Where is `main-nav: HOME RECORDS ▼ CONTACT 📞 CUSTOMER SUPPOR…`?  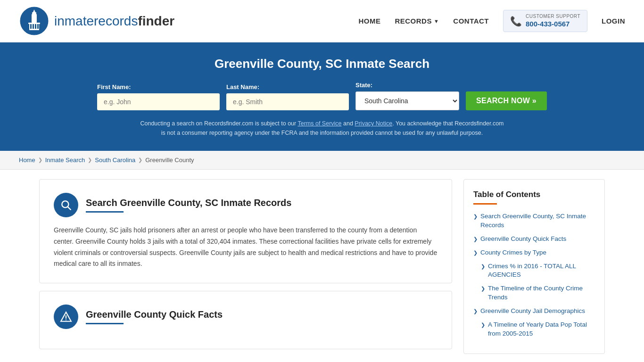 main-nav: HOME RECORDS ▼ CONTACT 📞 CUSTOMER SUPPOR… is located at coordinates (492, 21).